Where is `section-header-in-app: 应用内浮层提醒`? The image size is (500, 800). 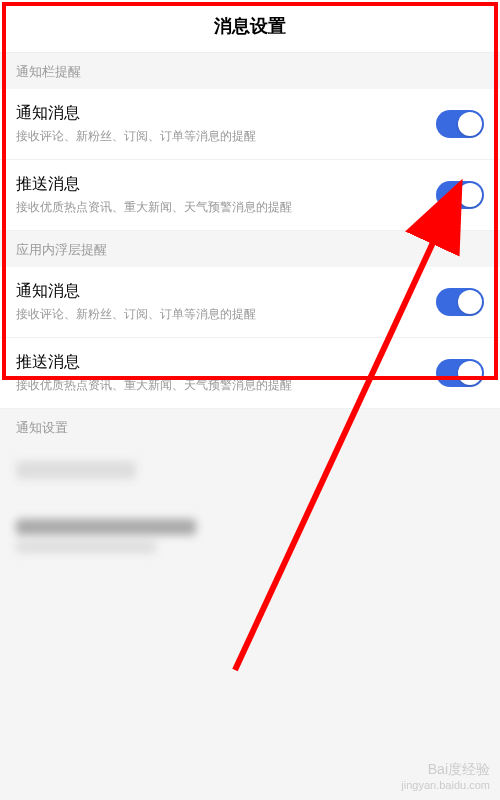
section-header-in-app: 应用内浮层提醒 is located at coordinates (250, 249).